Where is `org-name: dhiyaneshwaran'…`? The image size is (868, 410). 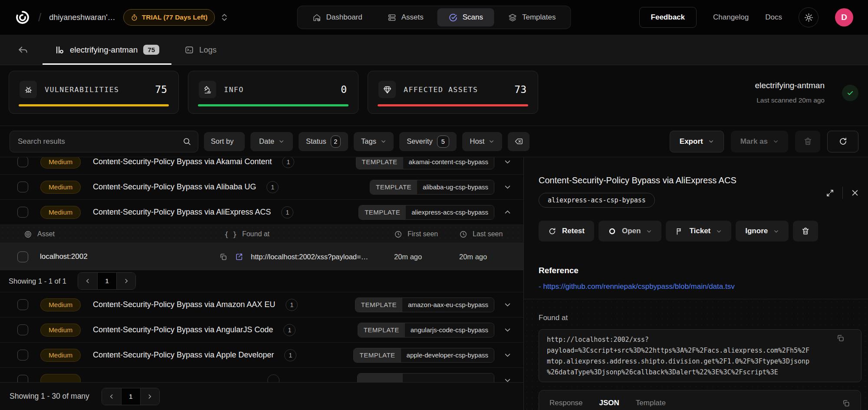
org-name: dhiyaneshwaran'… is located at coordinates (82, 17).